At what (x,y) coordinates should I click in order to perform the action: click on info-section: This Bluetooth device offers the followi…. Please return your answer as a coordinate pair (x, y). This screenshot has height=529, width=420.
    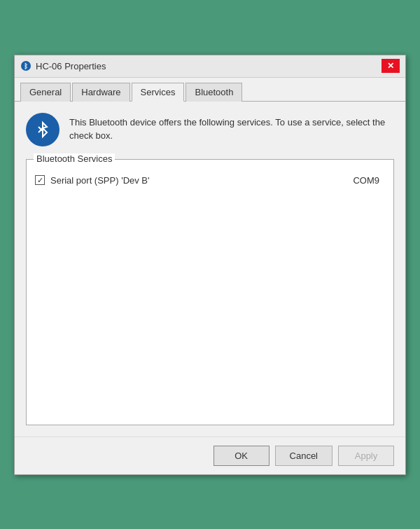
    Looking at the image, I should click on (210, 130).